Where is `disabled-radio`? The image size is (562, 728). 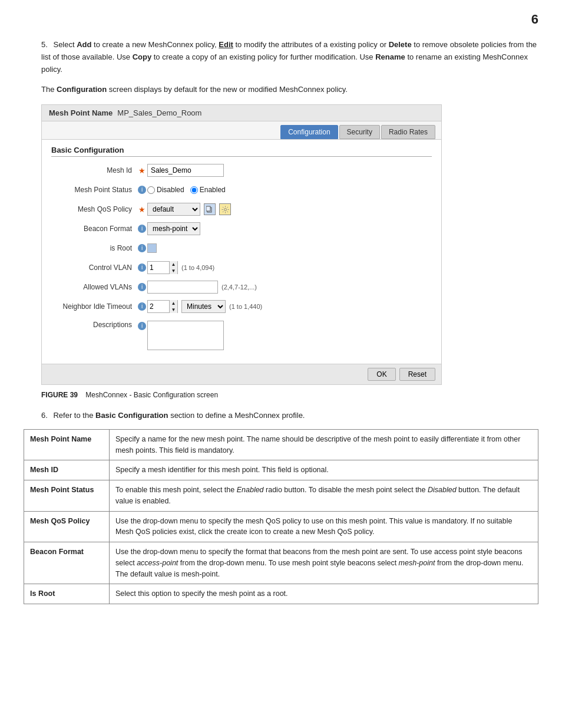 disabled-radio is located at coordinates (151, 190).